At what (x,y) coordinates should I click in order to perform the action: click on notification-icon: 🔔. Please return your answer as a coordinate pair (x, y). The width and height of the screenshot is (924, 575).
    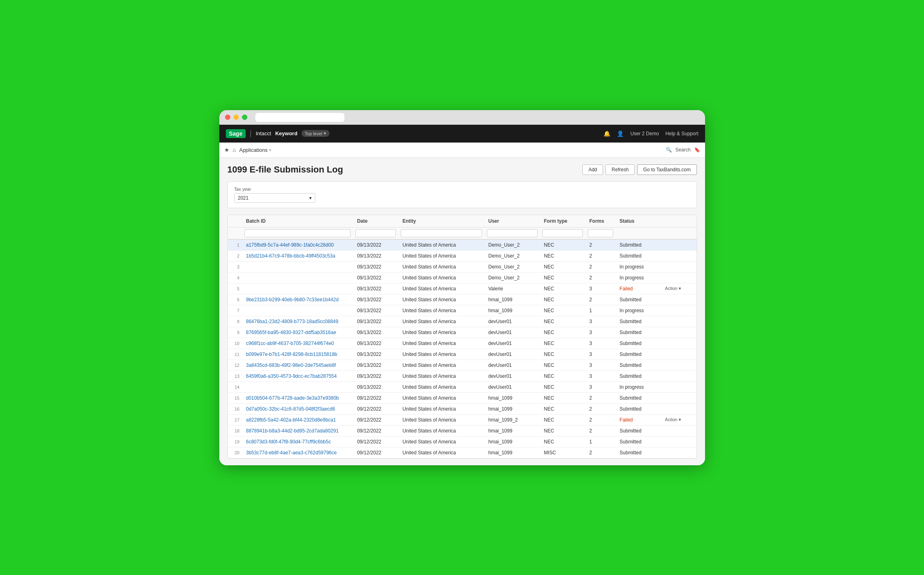
    Looking at the image, I should click on (607, 134).